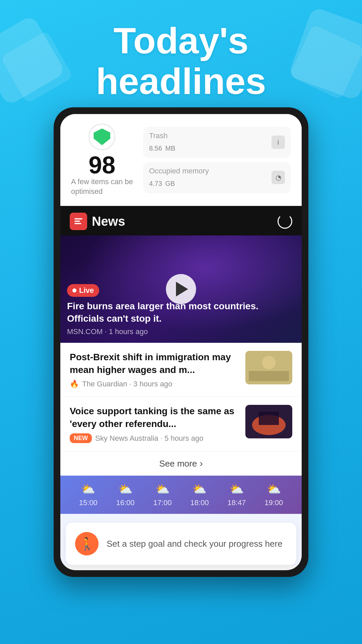  I want to click on title-line2: headlines, so click(181, 81).